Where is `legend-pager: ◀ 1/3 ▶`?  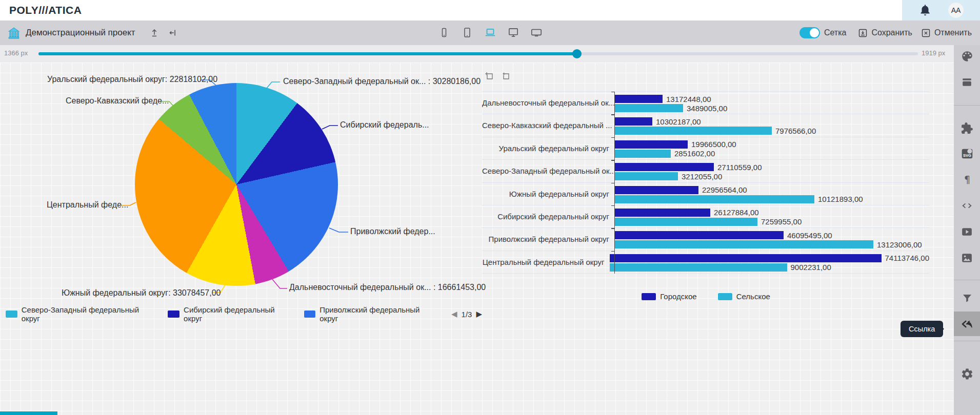
legend-pager: ◀ 1/3 ▶ is located at coordinates (467, 314).